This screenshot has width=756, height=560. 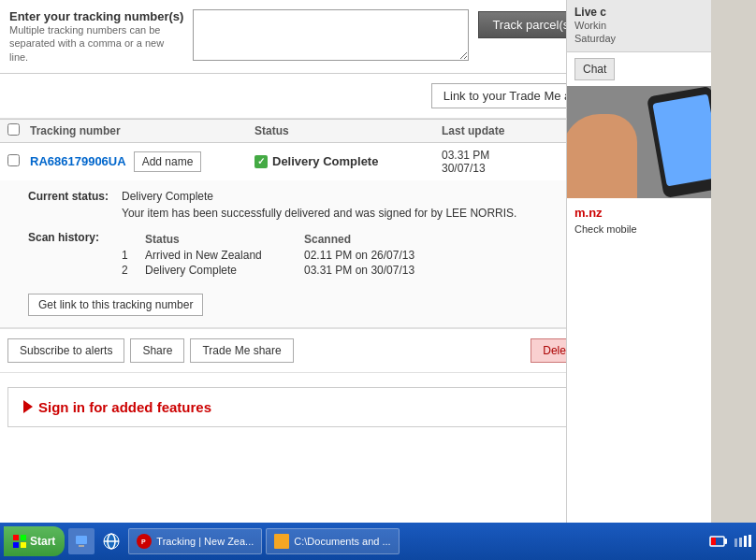 What do you see at coordinates (220, 239) in the screenshot?
I see `scan-col-status-header: Status` at bounding box center [220, 239].